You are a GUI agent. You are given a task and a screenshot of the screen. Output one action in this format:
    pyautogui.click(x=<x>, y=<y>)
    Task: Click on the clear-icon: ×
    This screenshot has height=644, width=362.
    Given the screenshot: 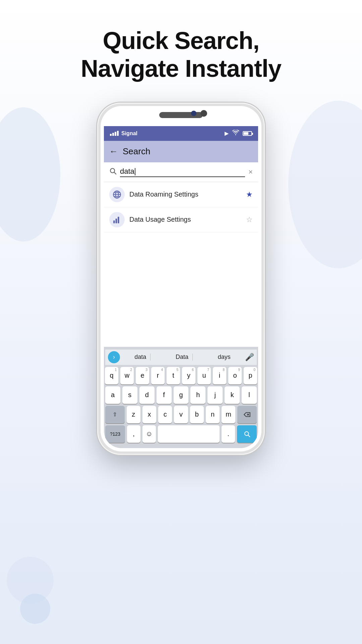 What is the action you would take?
    pyautogui.click(x=251, y=172)
    